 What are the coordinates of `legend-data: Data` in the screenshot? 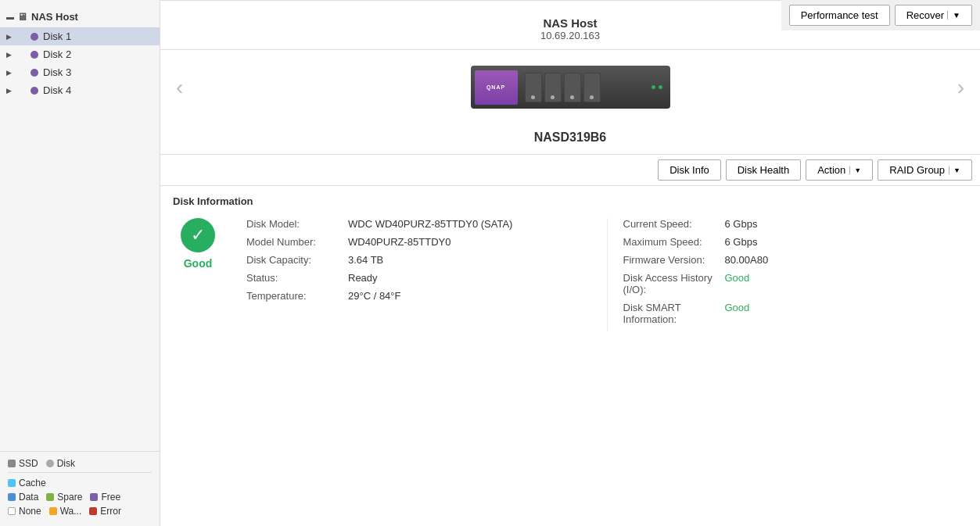 It's located at (23, 497).